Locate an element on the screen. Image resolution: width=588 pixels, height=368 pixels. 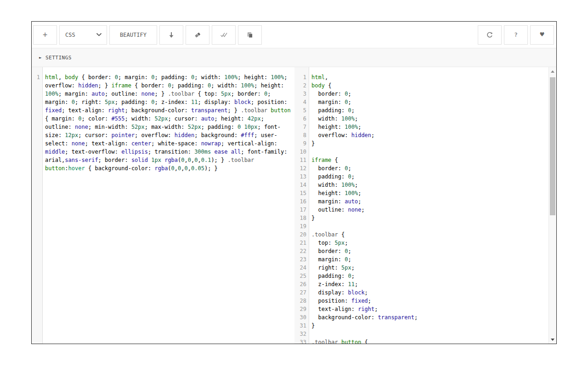
scroll-thumb is located at coordinates (553, 146).